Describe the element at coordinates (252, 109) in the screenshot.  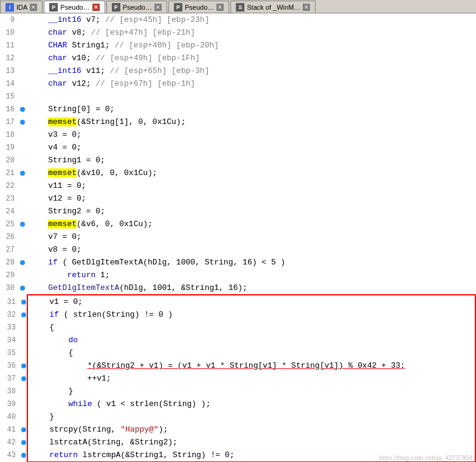
I see `code-content-16: String[0] = 0;` at that location.